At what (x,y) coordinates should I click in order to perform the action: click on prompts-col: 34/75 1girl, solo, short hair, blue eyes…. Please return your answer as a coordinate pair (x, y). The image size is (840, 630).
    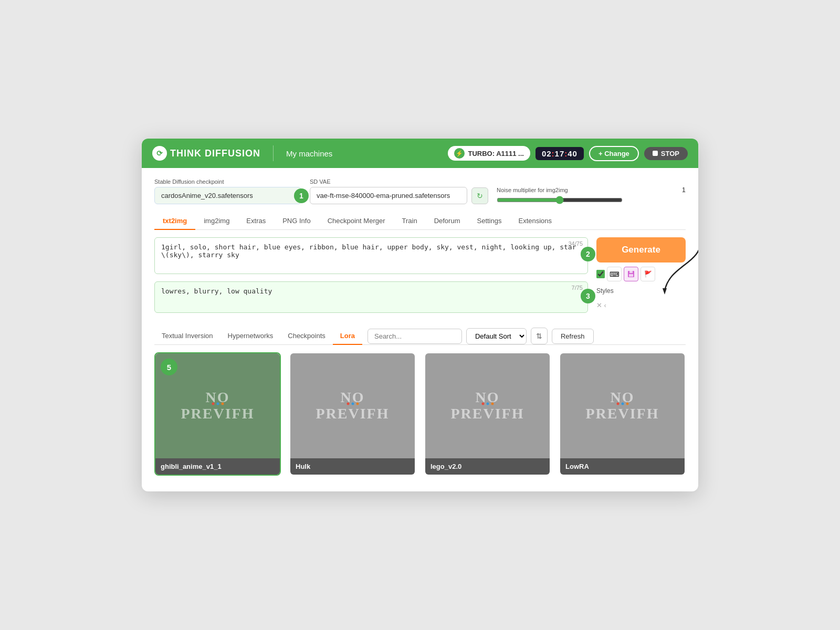
    Looking at the image, I should click on (371, 279).